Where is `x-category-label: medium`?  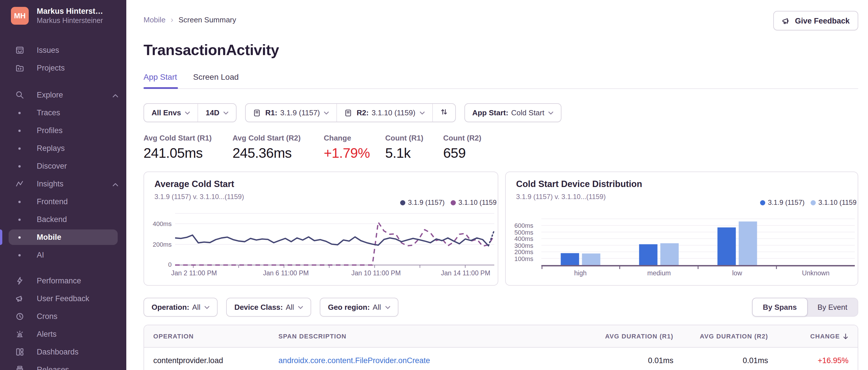
x-category-label: medium is located at coordinates (659, 273).